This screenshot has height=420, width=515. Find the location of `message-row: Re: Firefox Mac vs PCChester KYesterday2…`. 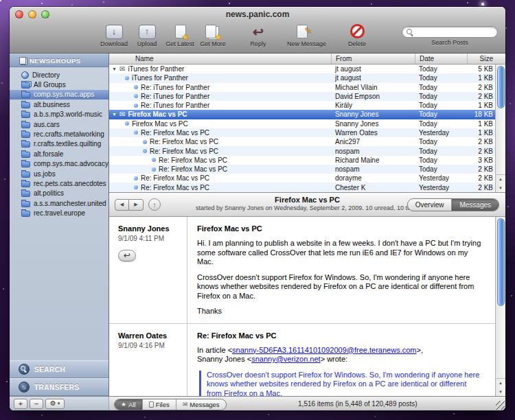

message-row: Re: Firefox Mac vs PCChester KYesterday2… is located at coordinates (308, 187).